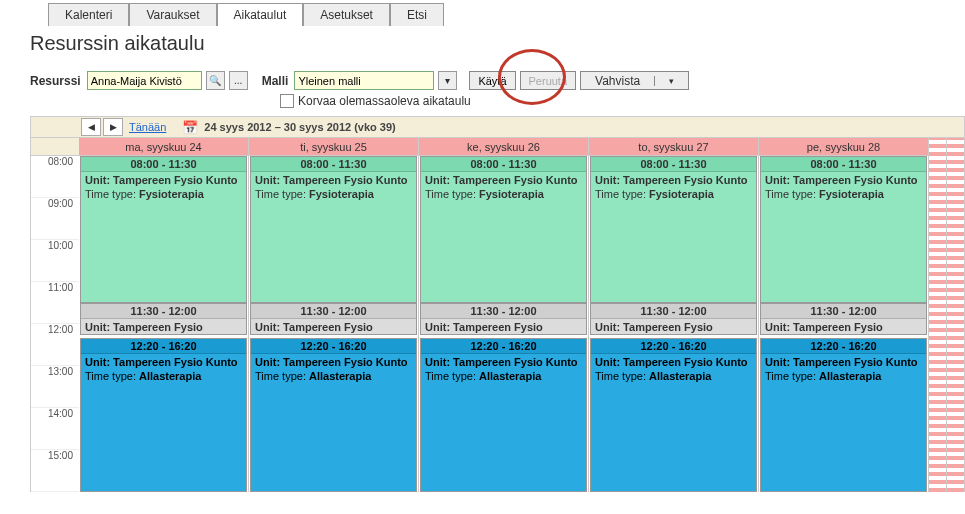  What do you see at coordinates (172, 14) in the screenshot?
I see `tab-varaukset: Varaukset` at bounding box center [172, 14].